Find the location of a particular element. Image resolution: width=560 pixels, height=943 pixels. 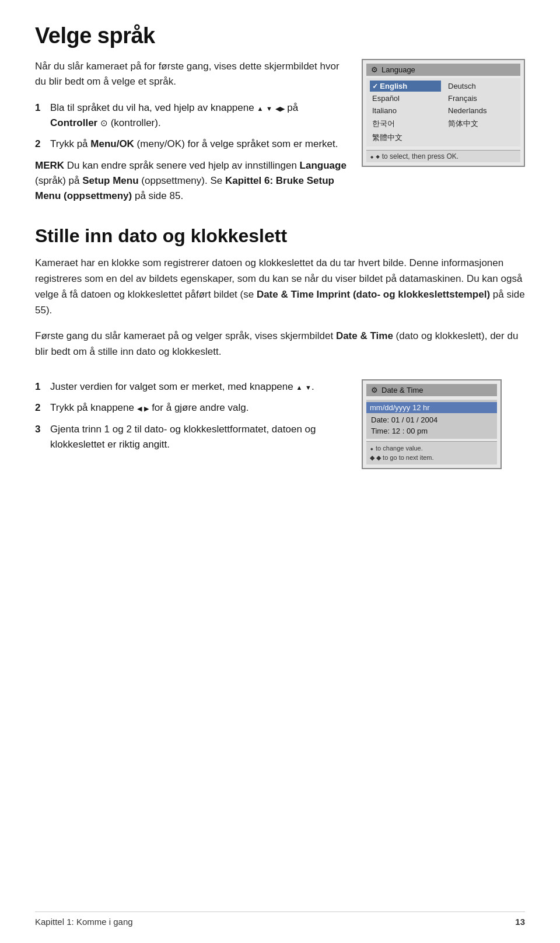

step-2-text: Trykk på Menu/OK (meny/OK) for å velge s… is located at coordinates (199, 144).